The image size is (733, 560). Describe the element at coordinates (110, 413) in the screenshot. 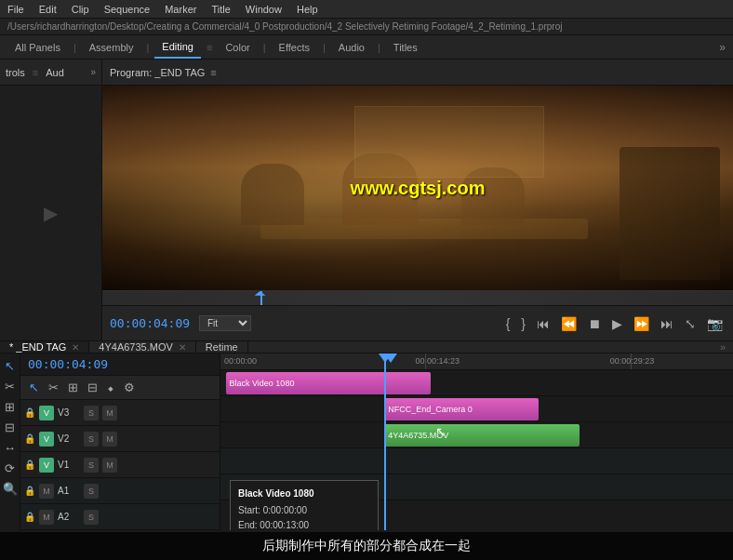

I see `track-v3-mute: M` at that location.